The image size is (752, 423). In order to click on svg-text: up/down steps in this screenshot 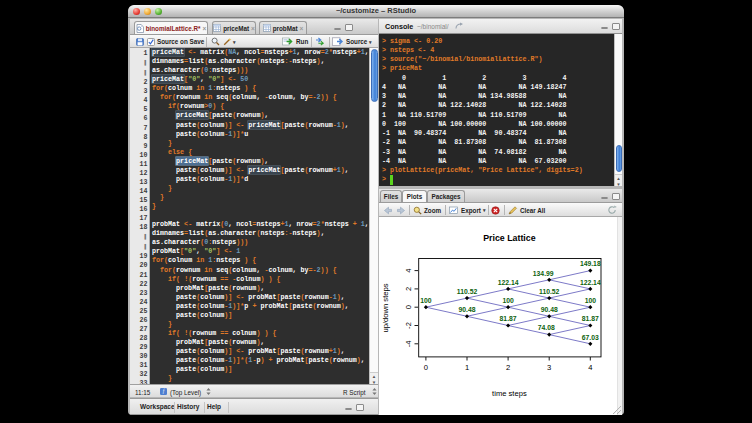, I will do `click(386, 308)`.